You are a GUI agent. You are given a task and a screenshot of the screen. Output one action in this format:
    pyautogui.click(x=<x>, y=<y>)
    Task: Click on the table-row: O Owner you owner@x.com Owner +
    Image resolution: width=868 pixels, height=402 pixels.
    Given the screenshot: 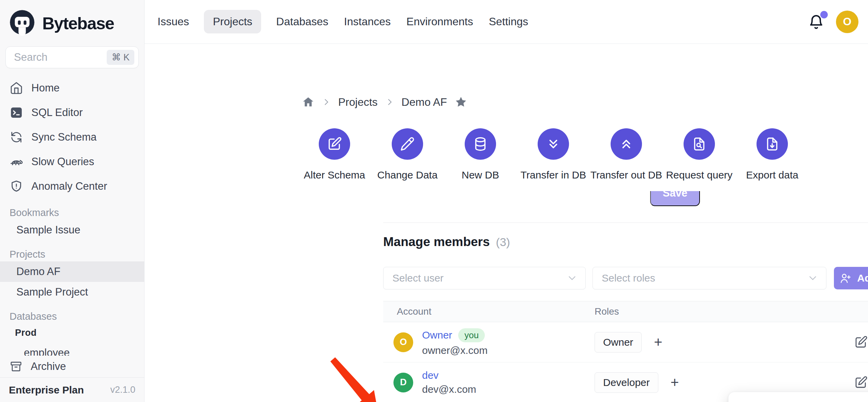 What is the action you would take?
    pyautogui.click(x=626, y=342)
    